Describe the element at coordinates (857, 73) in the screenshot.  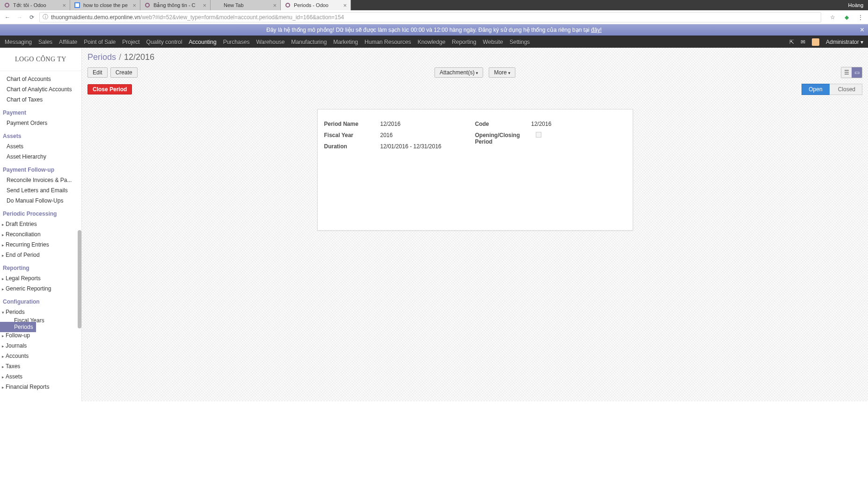
I see `form-view-icon: ▭` at that location.